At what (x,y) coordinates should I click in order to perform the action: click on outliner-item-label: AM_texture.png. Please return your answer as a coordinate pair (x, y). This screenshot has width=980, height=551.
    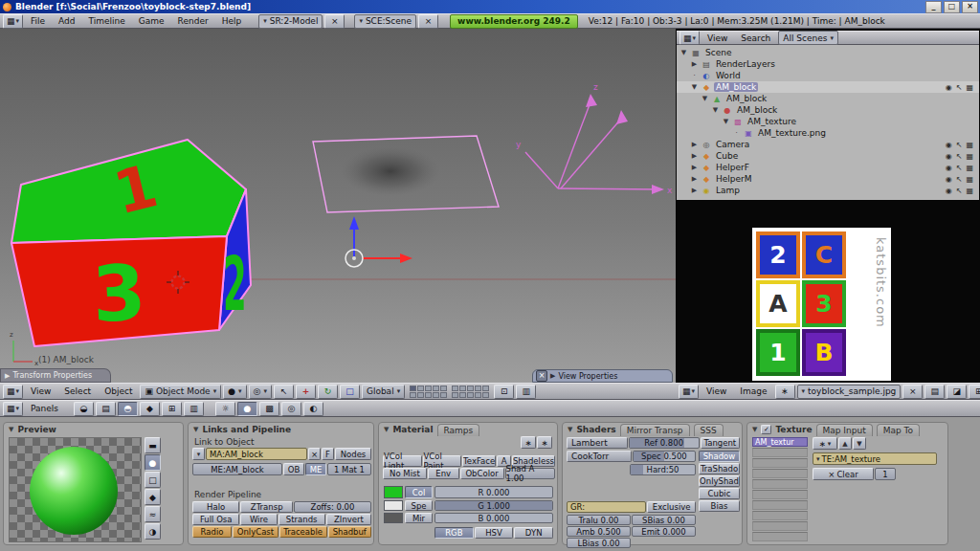
    Looking at the image, I should click on (792, 133).